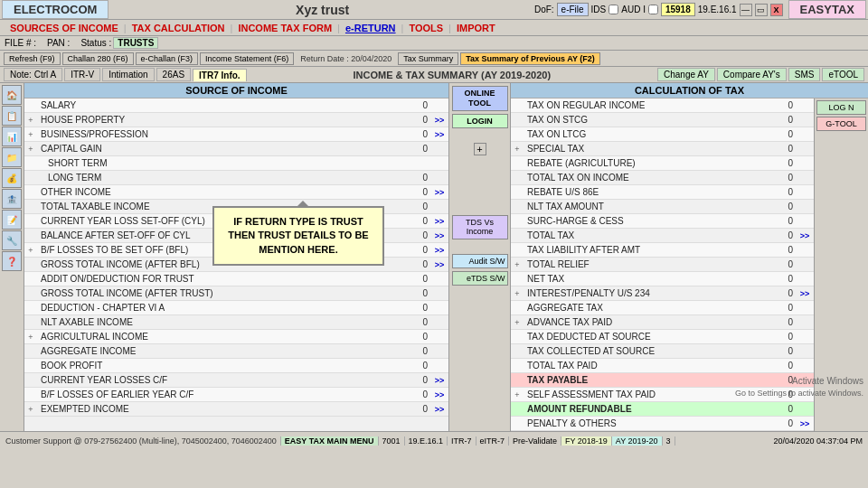  What do you see at coordinates (237, 308) in the screenshot?
I see `income-row: DEDUCTION - CHAPTER VI A0` at bounding box center [237, 308].